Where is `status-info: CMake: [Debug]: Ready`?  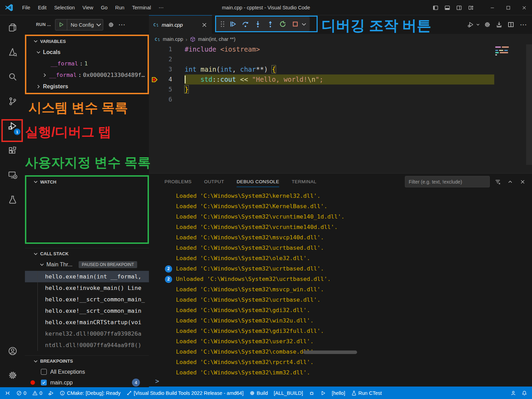 status-info: CMake: [Debug]: Ready is located at coordinates (90, 393).